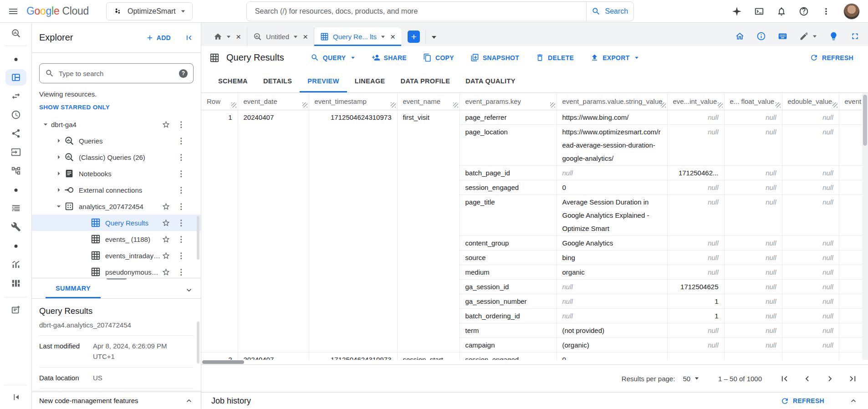  Describe the element at coordinates (853, 379) in the screenshot. I see `last-page-icon` at that location.